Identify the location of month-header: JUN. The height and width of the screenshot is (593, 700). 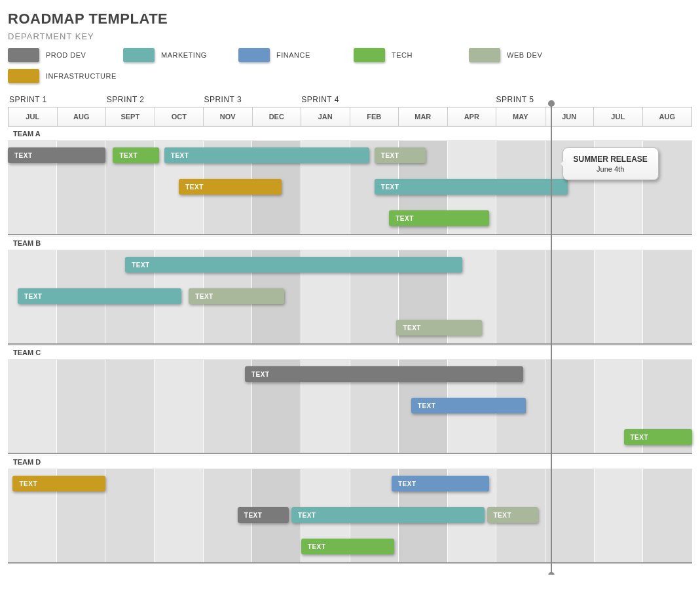
(570, 117).